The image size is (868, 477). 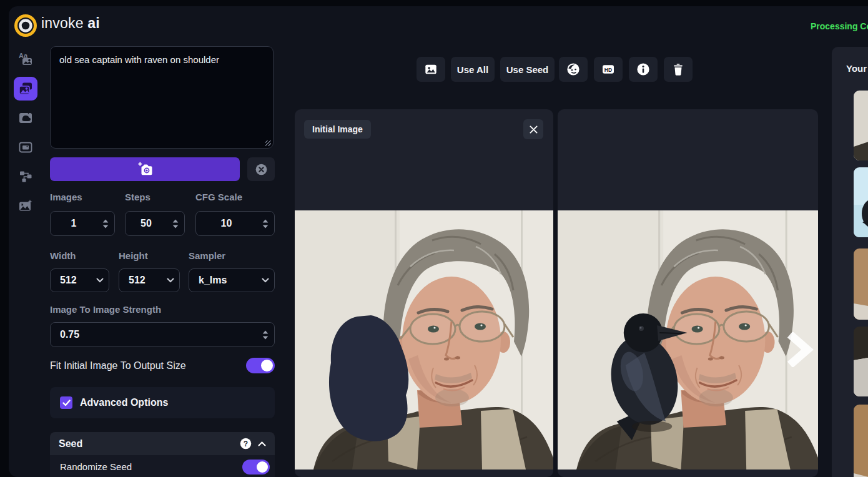 What do you see at coordinates (850, 262) in the screenshot?
I see `gallery-panel: Your Invocations` at bounding box center [850, 262].